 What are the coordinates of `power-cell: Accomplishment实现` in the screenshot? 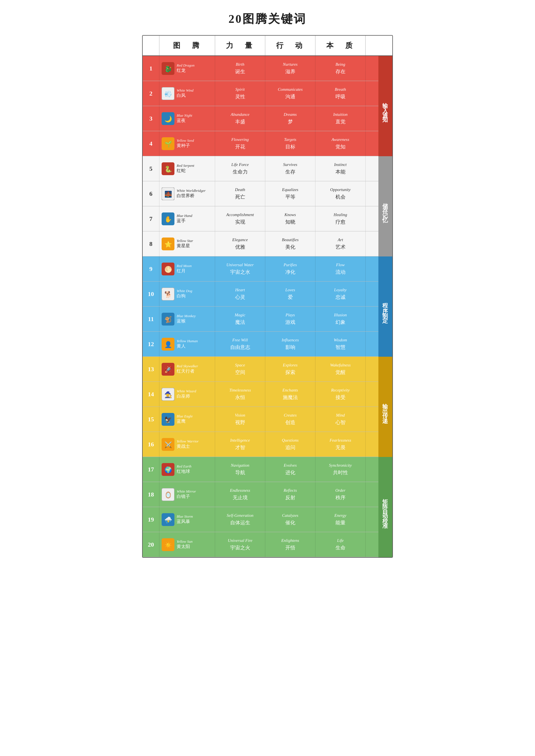 It's located at (240, 219).